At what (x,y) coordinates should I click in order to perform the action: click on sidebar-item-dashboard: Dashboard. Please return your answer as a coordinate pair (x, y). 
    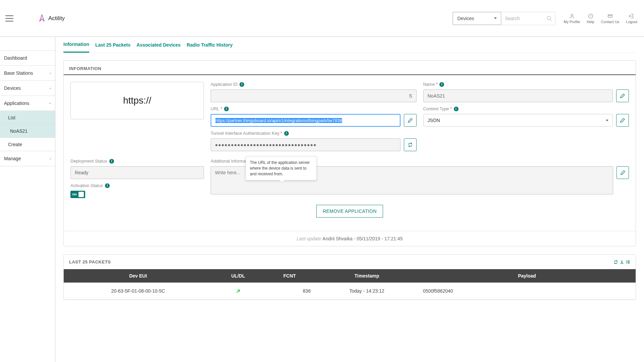
    Looking at the image, I should click on (28, 58).